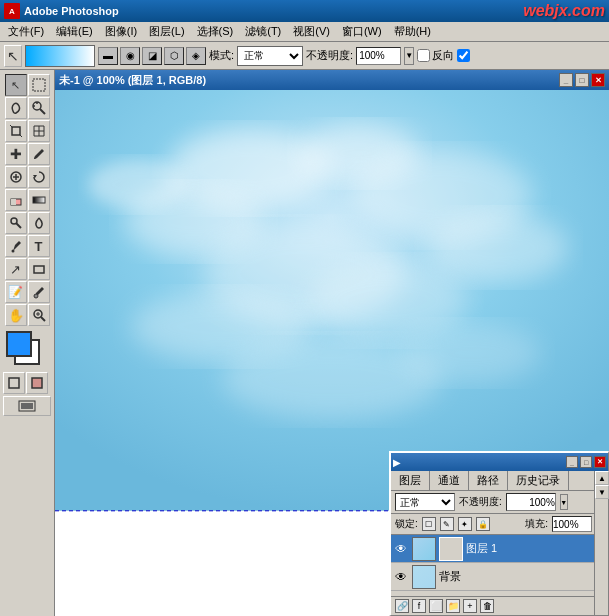 This screenshot has width=609, height=616. I want to click on layers-tabs: 图层 通道 路径 历史记录 ▶, so click(500, 481).